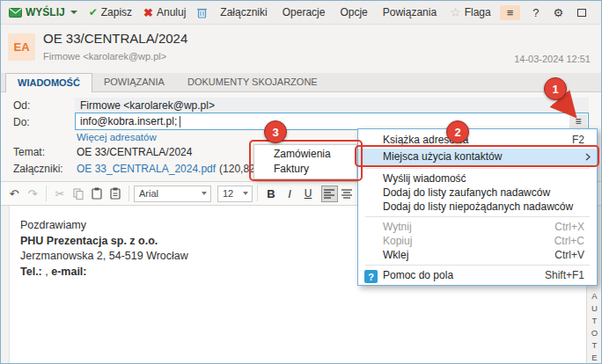 The height and width of the screenshot is (364, 602). What do you see at coordinates (46, 12) in the screenshot?
I see `send-label: WYŚLIJ` at bounding box center [46, 12].